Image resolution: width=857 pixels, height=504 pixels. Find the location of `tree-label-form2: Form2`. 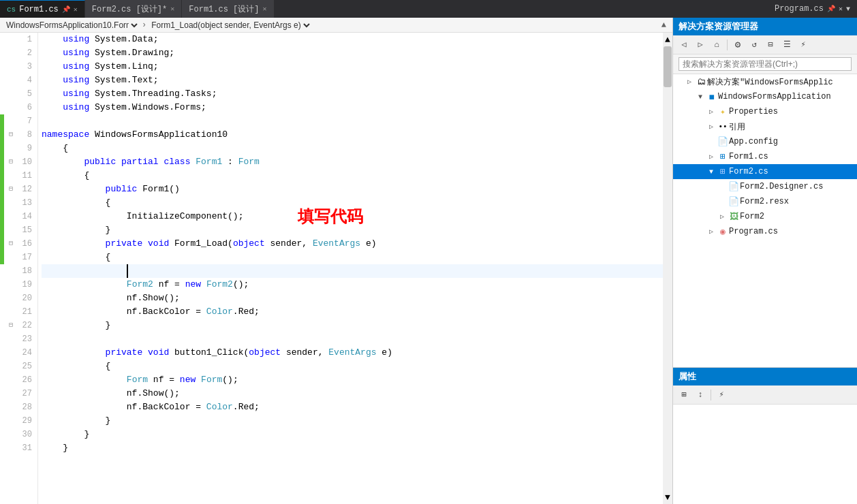

tree-label-form2: Form2 is located at coordinates (752, 217).